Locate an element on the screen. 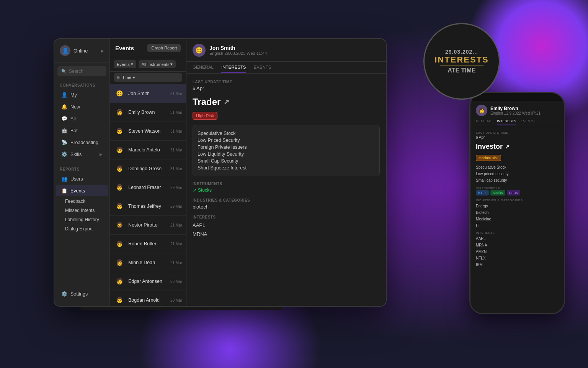 The height and width of the screenshot is (368, 588). main-user-name: Jon Smith is located at coordinates (295, 48).